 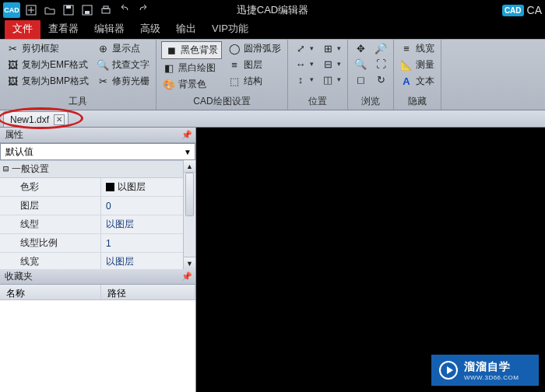 I want to click on ribbon-btn: ⤢▾, so click(x=304, y=48).